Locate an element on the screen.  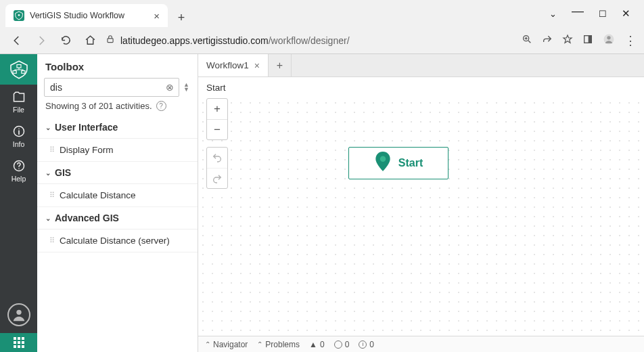
home-button is located at coordinates (90, 41).